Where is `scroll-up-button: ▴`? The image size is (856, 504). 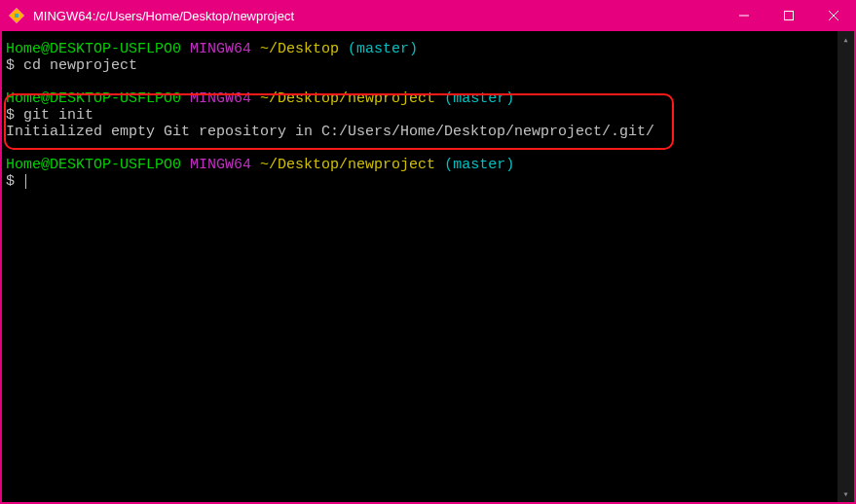 scroll-up-button: ▴ is located at coordinates (845, 39).